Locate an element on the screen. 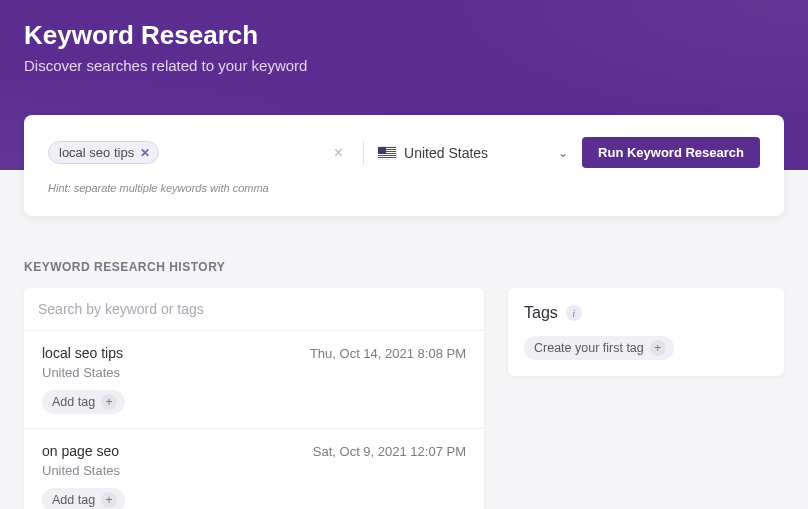 Image resolution: width=808 pixels, height=509 pixels. history-item: local seo tips Thu, Oct 14, 2021 8:08 PM… is located at coordinates (254, 380).